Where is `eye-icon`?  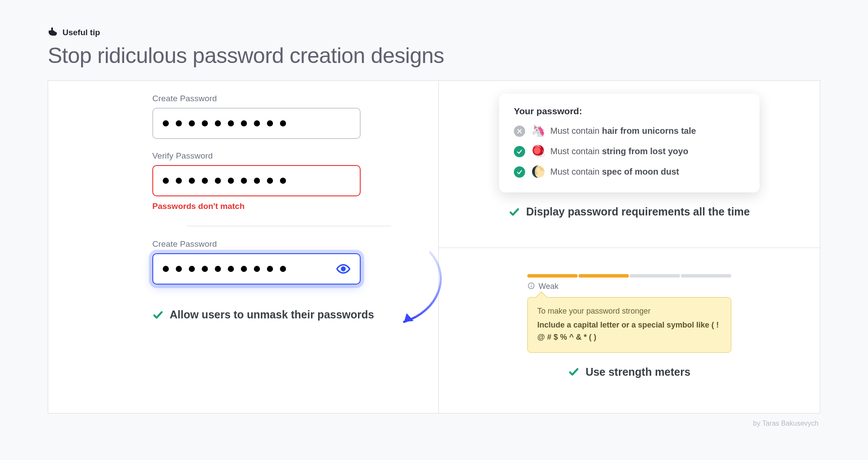
eye-icon is located at coordinates (343, 269).